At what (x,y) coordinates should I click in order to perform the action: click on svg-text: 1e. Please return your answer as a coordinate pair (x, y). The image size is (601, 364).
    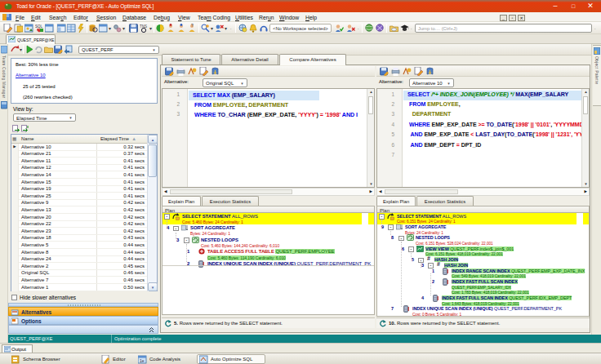
    Looking at the image, I should click on (142, 361).